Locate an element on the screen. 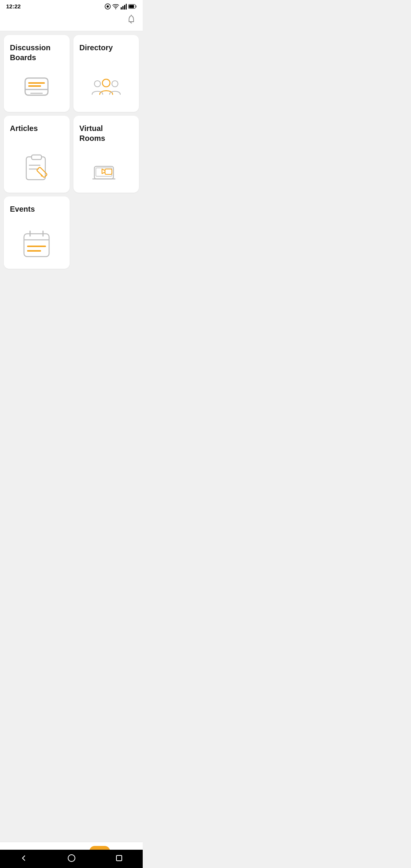 The height and width of the screenshot is (868, 411). articles-card: Articles is located at coordinates (37, 154).